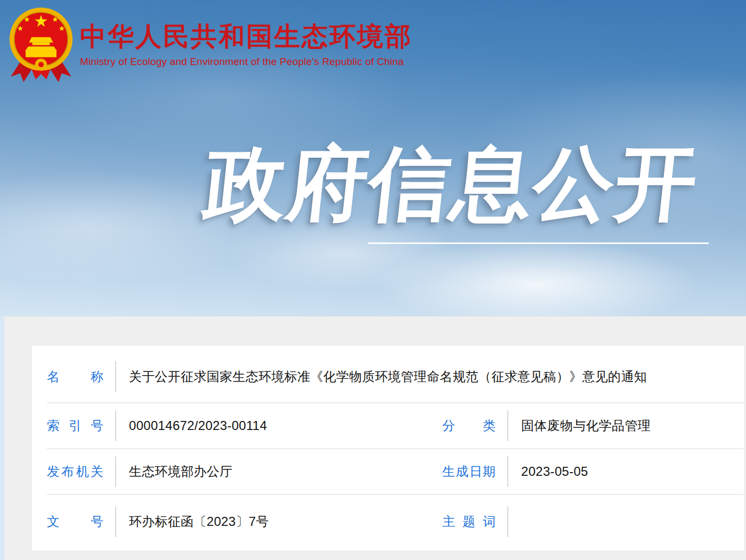 The height and width of the screenshot is (560, 746). Describe the element at coordinates (388, 377) in the screenshot. I see `name-value: 关于公开征求国家生态环境标准《化学物质环境管理命名规范（征求意见稿）》意见的通知` at that location.